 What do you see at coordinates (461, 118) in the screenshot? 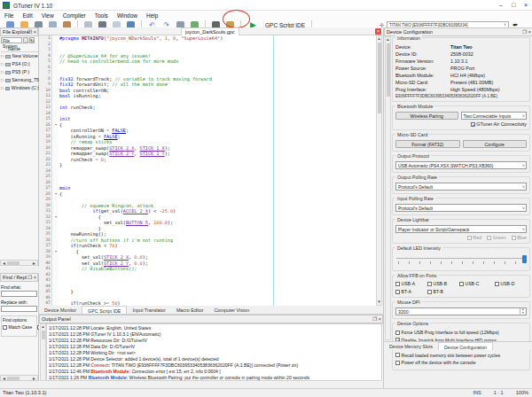
I see `bluetooth-group: Bluetooth Module Wireless Pairing Two Co…` at bounding box center [461, 118].